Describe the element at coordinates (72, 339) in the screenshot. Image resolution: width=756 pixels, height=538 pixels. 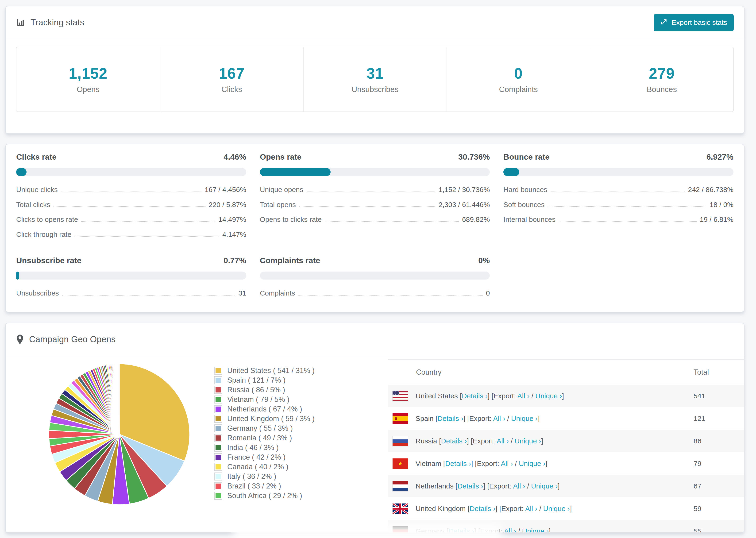
I see `geo-title: Campaign Geo Opens` at that location.